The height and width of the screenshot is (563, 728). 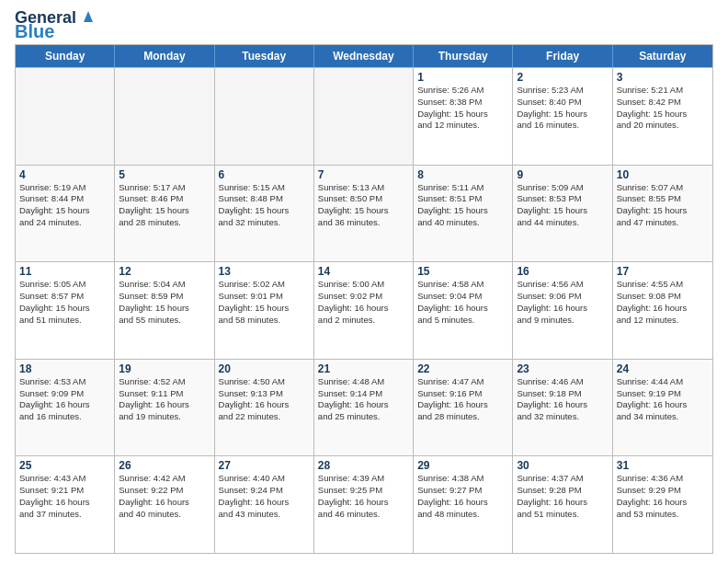 I want to click on cell-info: Sunrise: 5:26 AM Sunset: 8:38 PM Dayligh…, so click(x=463, y=109).